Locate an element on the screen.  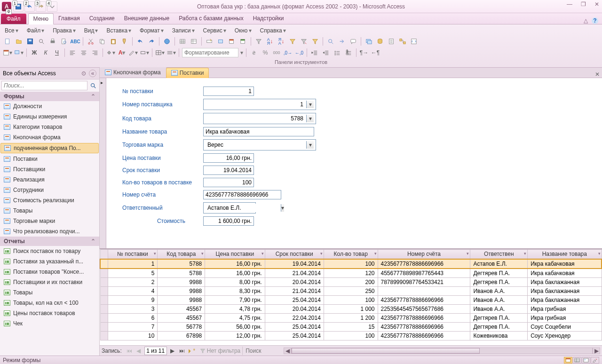
cell: 10 is located at coordinates (133, 336).